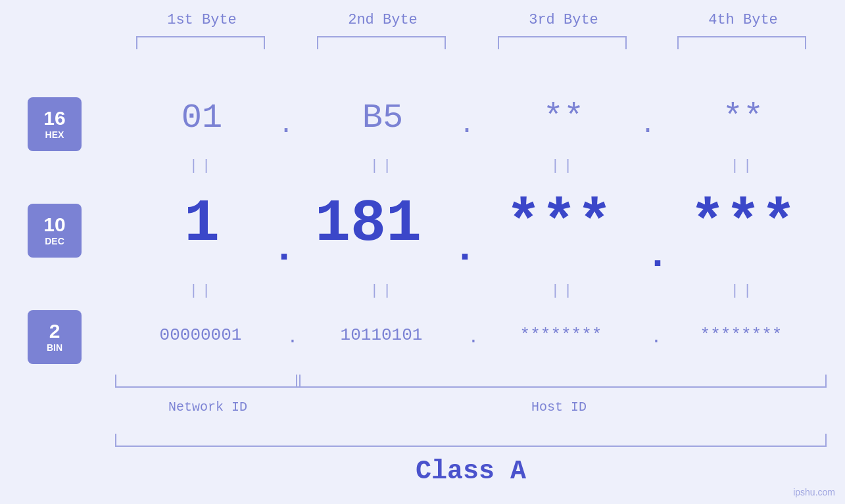 The width and height of the screenshot is (845, 504). Describe the element at coordinates (743, 224) in the screenshot. I see `dec-byte4: ***` at that location.